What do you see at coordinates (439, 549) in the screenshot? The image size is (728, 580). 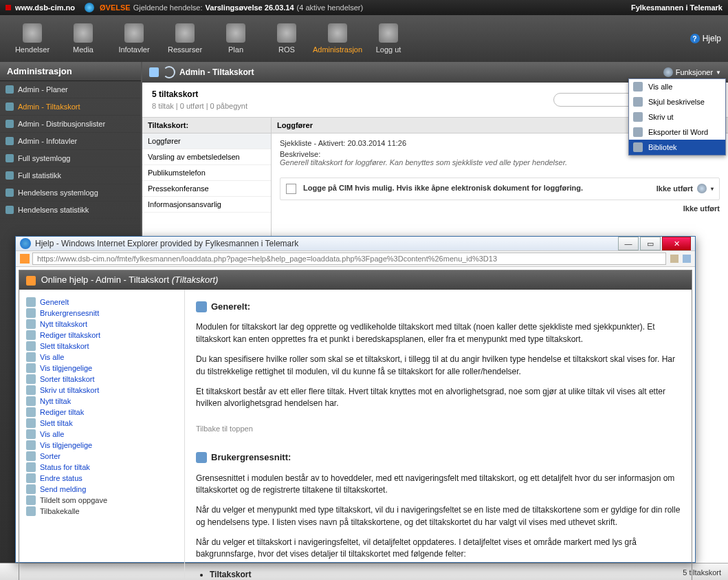 I see `help-paragraph: Når du velger et tiltakskort i navigerin…` at bounding box center [439, 549].